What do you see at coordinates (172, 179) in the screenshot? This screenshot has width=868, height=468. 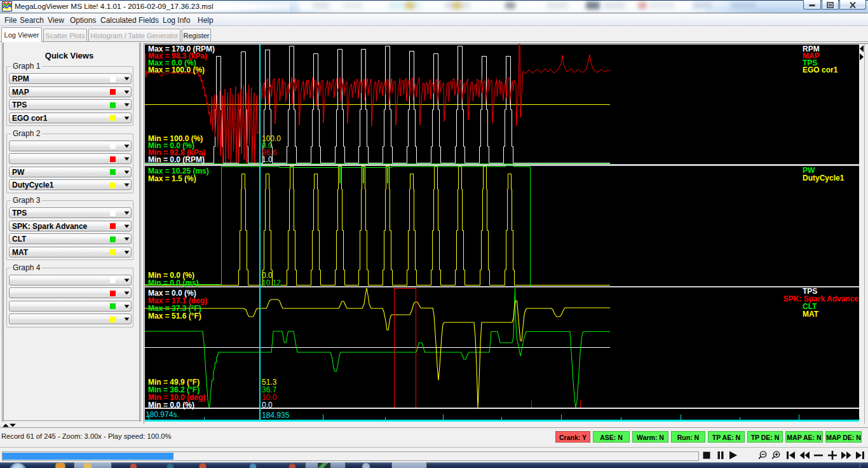 I see `svg-text: Max = 1.5 (%)` at bounding box center [172, 179].